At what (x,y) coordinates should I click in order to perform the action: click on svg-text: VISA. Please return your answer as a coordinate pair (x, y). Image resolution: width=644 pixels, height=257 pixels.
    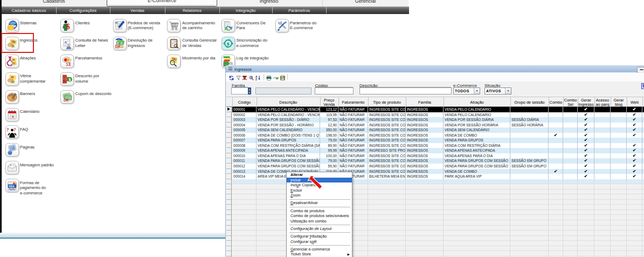
    Looking at the image, I should click on (12, 187).